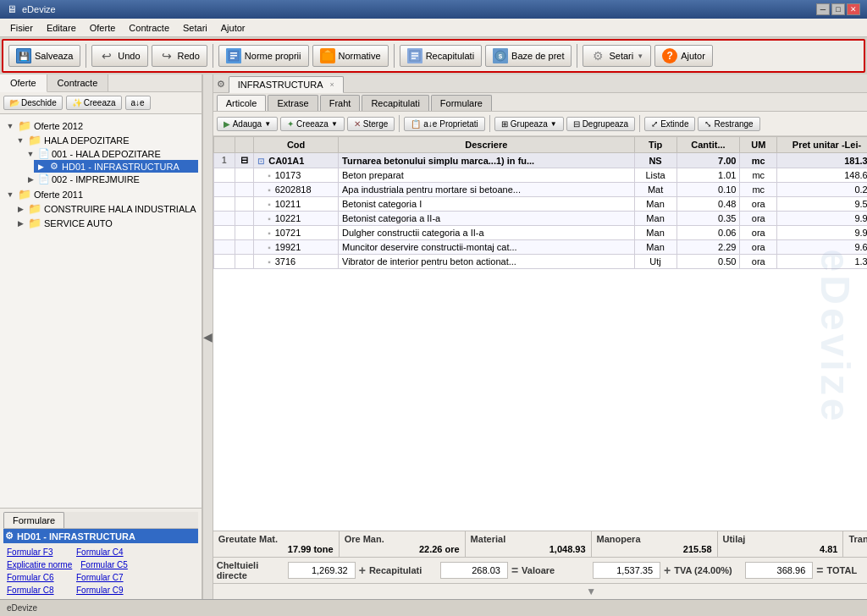 The image size is (867, 616). What do you see at coordinates (529, 124) in the screenshot?
I see `grupeaza-btn: ⊞ Grupeaza ▼` at bounding box center [529, 124].